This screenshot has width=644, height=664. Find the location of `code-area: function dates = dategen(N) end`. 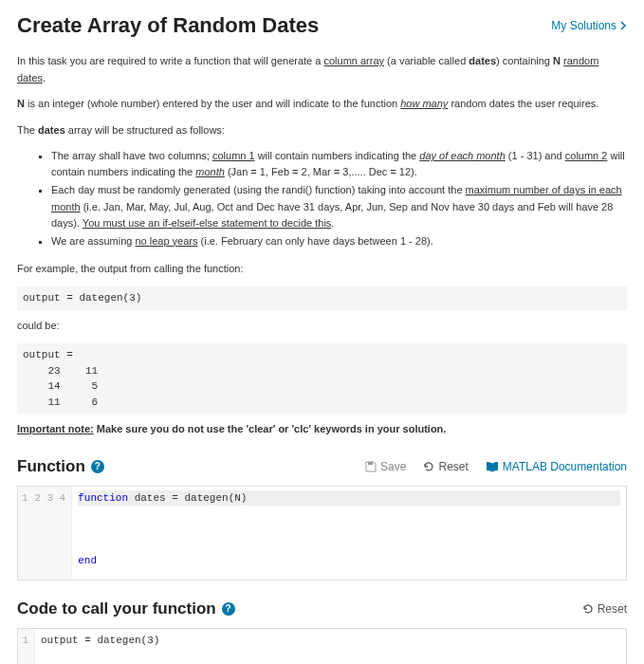

code-area: function dates = dategen(N) end is located at coordinates (349, 533).